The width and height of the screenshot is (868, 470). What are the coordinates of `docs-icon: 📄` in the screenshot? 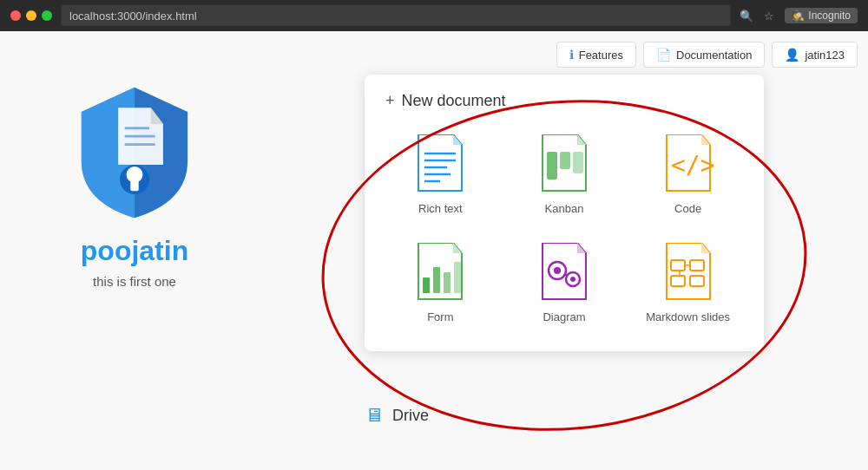 It's located at (663, 55).